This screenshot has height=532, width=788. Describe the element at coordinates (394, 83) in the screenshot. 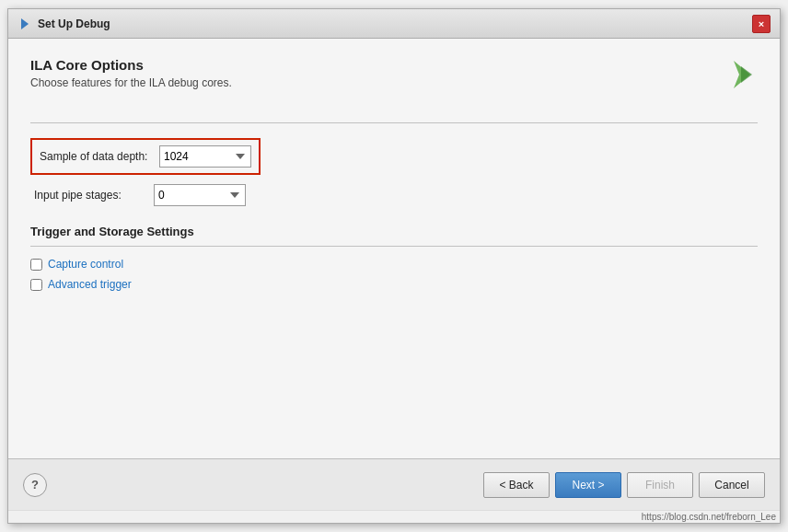

I see `header-row: ILA Core Options Choose features for the…` at that location.